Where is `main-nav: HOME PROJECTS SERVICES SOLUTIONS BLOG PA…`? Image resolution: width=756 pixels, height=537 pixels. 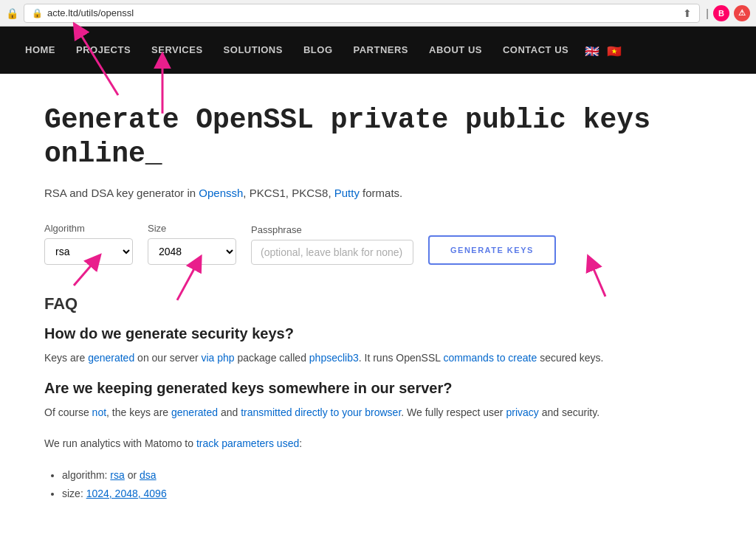 main-nav: HOME PROJECTS SERVICES SOLUTIONS BLOG PA… is located at coordinates (378, 50).